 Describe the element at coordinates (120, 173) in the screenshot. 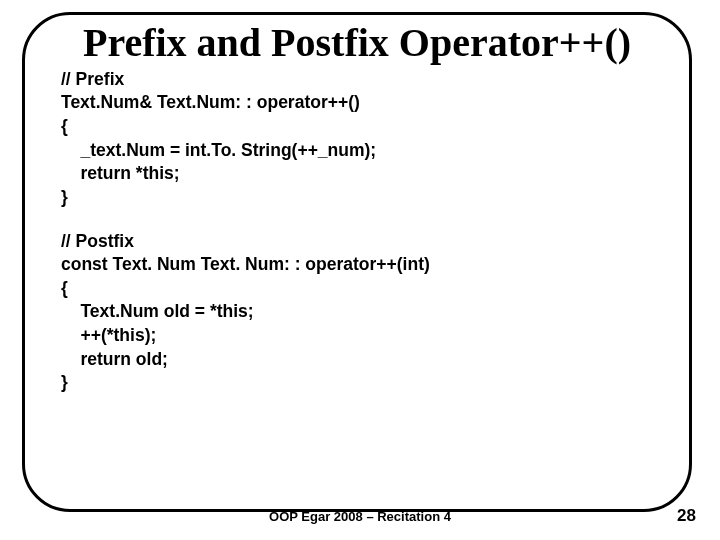

I see `code-line: return *this;` at that location.